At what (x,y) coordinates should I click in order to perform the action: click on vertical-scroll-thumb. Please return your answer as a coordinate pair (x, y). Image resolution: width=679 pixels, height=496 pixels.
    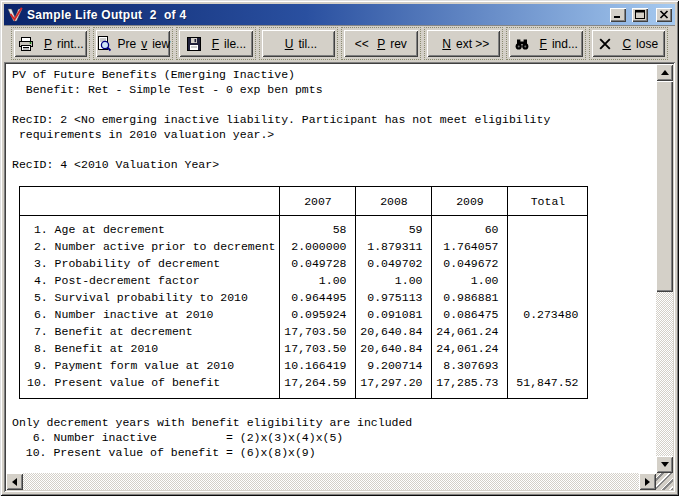
    Looking at the image, I should click on (664, 186).